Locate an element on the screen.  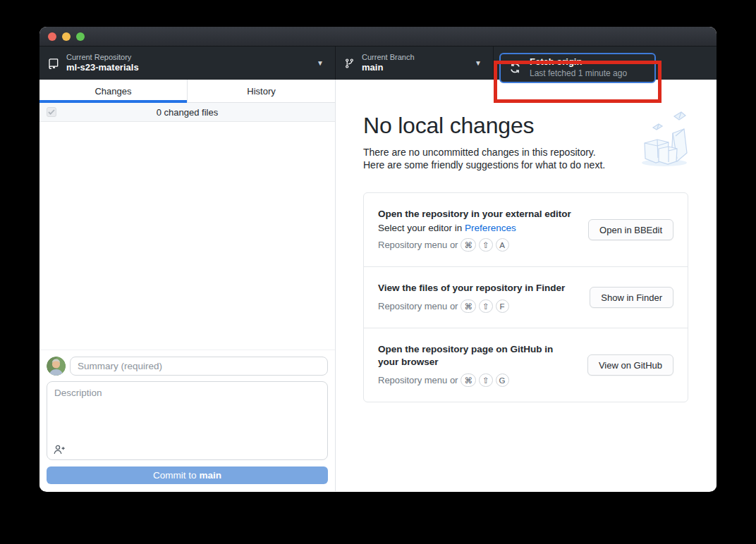
kbd-letter: A is located at coordinates (502, 245).